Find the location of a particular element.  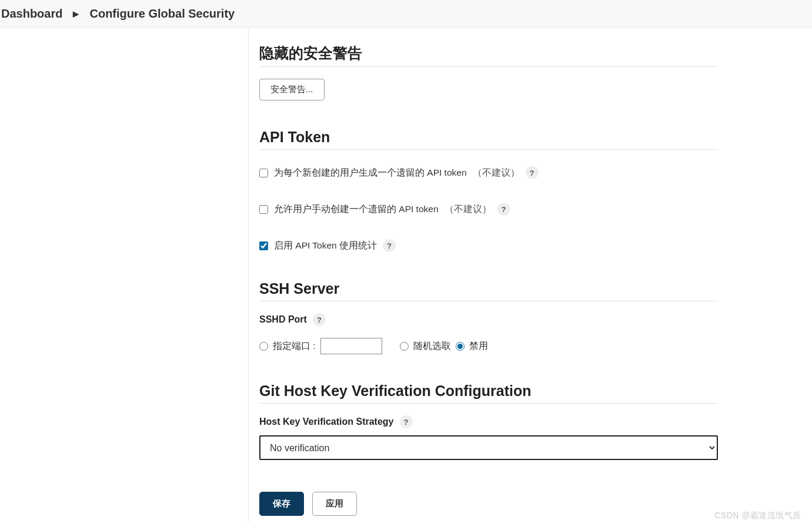

api-token-opt3-checkbox is located at coordinates (263, 246).